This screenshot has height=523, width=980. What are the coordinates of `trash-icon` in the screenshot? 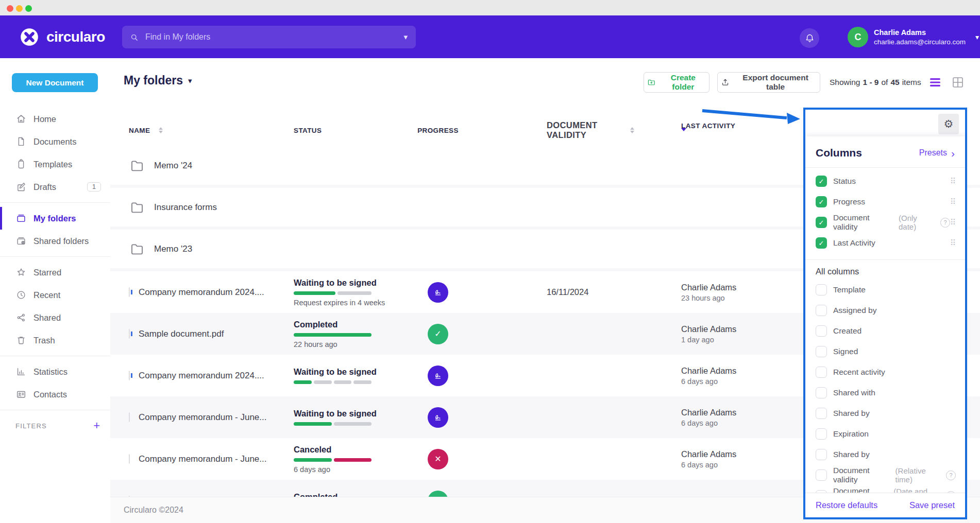 It's located at (21, 340).